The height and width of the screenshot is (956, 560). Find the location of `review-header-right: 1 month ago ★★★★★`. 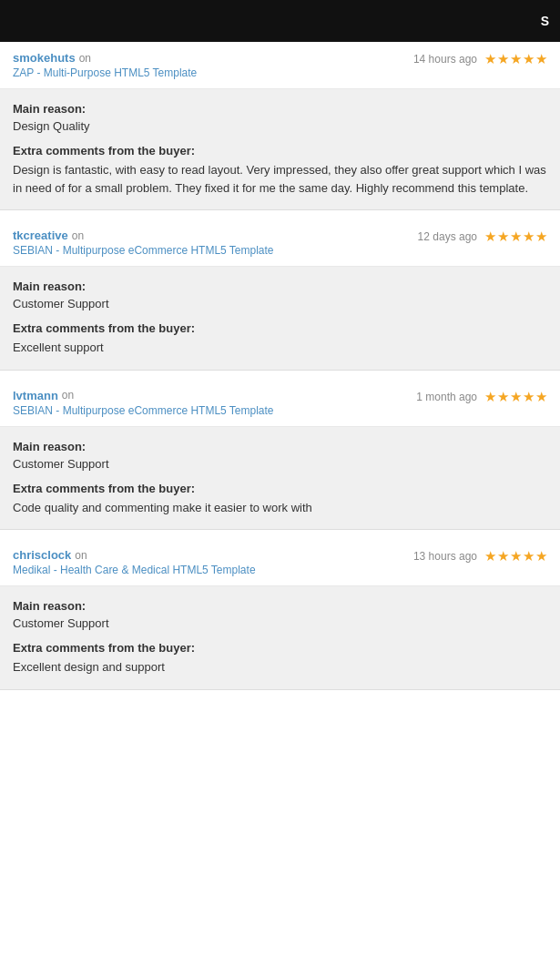

review-header-right: 1 month ago ★★★★★ is located at coordinates (482, 397).